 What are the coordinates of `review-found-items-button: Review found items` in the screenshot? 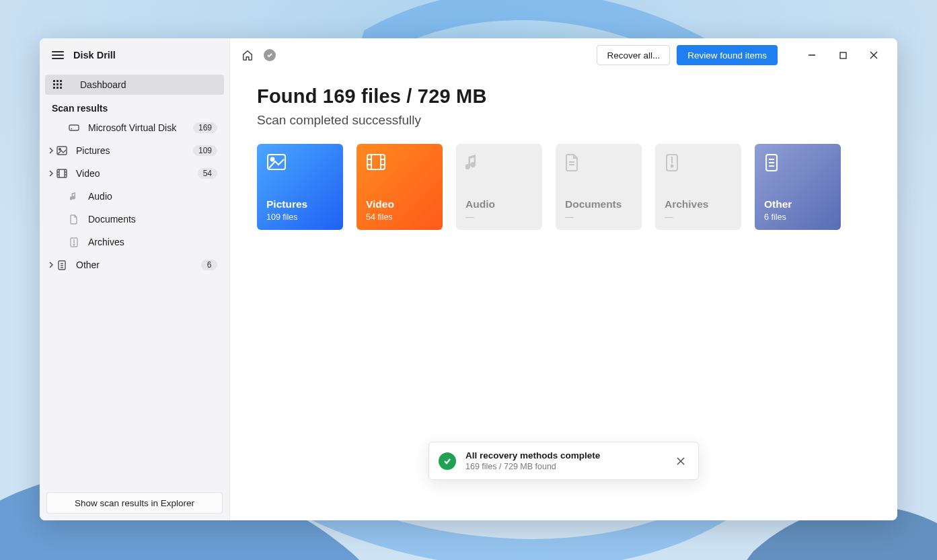 It's located at (727, 55).